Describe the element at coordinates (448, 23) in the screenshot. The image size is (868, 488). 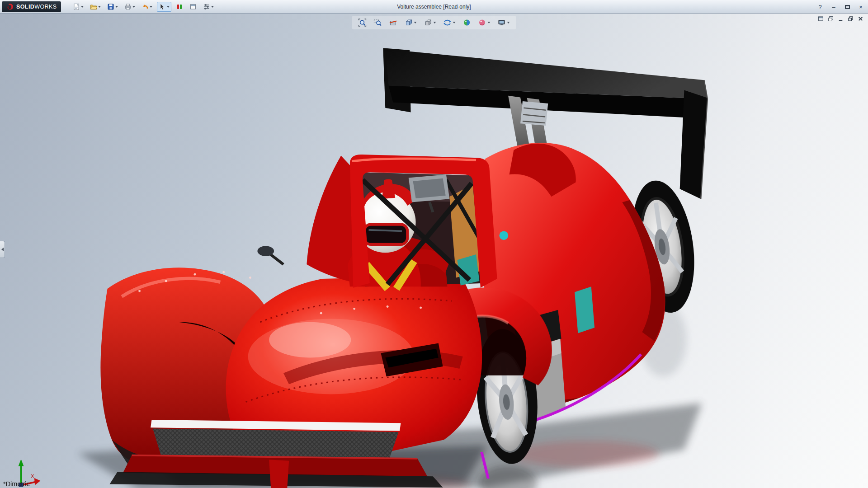
I see `hide-show-items-icon` at that location.